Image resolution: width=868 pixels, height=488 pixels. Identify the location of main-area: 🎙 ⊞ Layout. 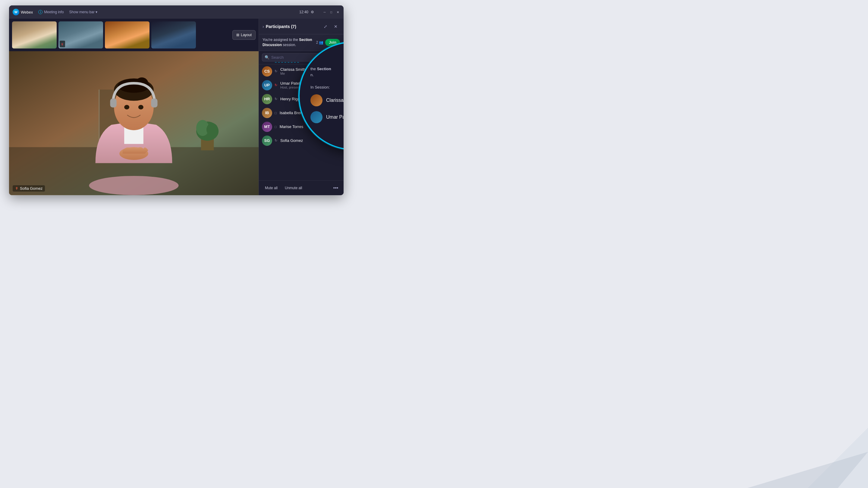
(134, 107).